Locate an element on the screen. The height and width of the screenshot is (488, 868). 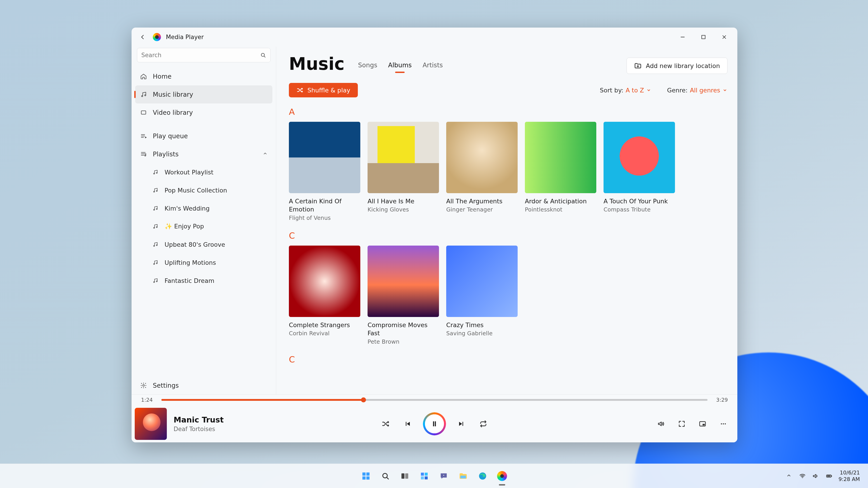
more-options-button is located at coordinates (723, 424).